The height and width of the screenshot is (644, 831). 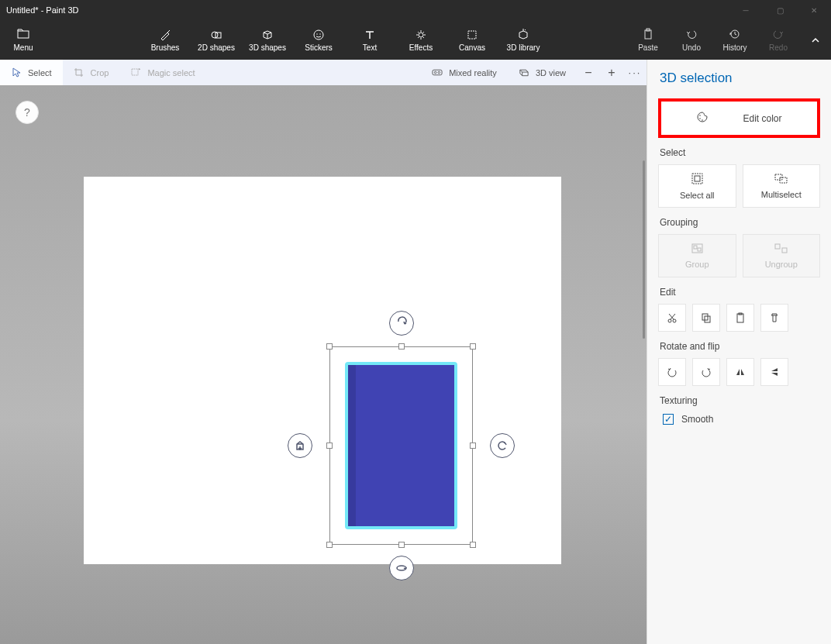 I want to click on effects-icon, so click(x=421, y=35).